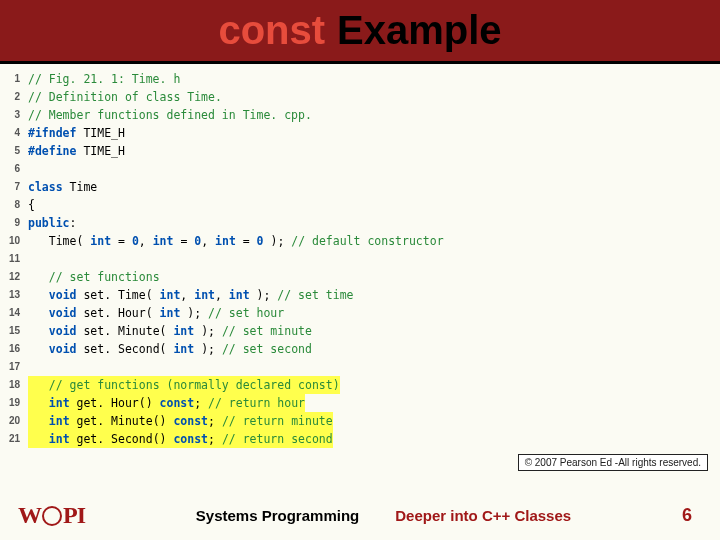 Image resolution: width=720 pixels, height=540 pixels. What do you see at coordinates (360, 79) in the screenshot?
I see `code-line: 1// Fig. 21. 1: Time. h` at bounding box center [360, 79].